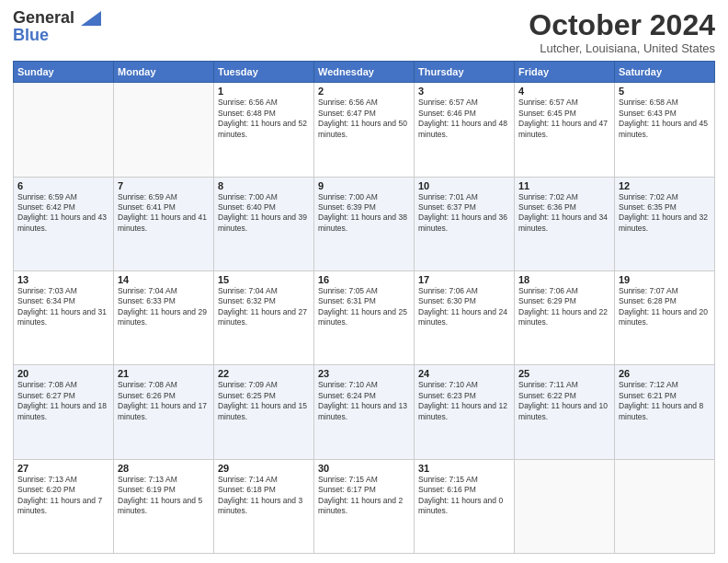 This screenshot has width=728, height=563. I want to click on calendar-cell: 18Sunrise: 7:06 AM Sunset: 6:29 PM Dayli…, so click(564, 317).